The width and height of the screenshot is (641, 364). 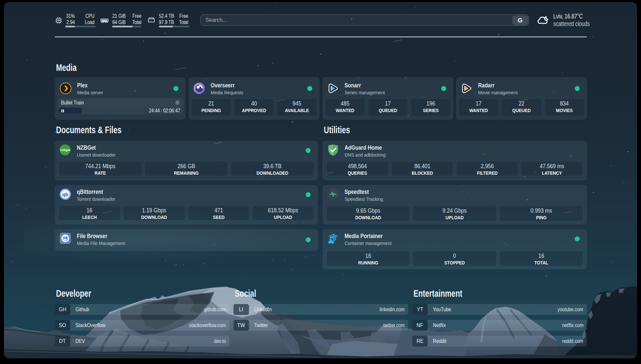 I want to click on svg-text: qb, so click(x=65, y=195).